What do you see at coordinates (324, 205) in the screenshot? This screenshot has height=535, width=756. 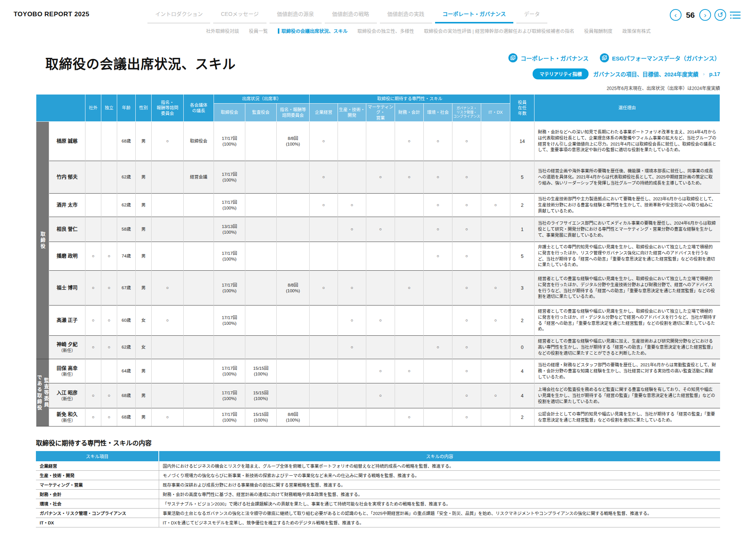 I see `cell-skill-management: ○` at bounding box center [324, 205].